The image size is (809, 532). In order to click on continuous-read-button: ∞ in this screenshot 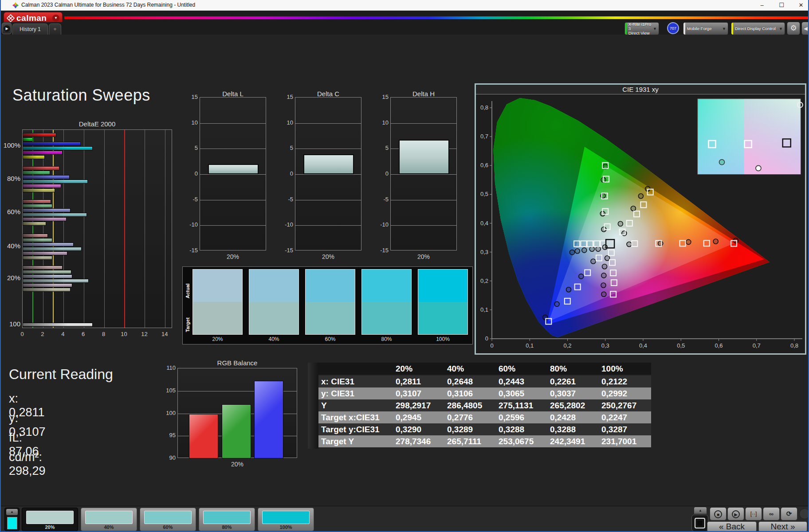, I will do `click(771, 514)`.